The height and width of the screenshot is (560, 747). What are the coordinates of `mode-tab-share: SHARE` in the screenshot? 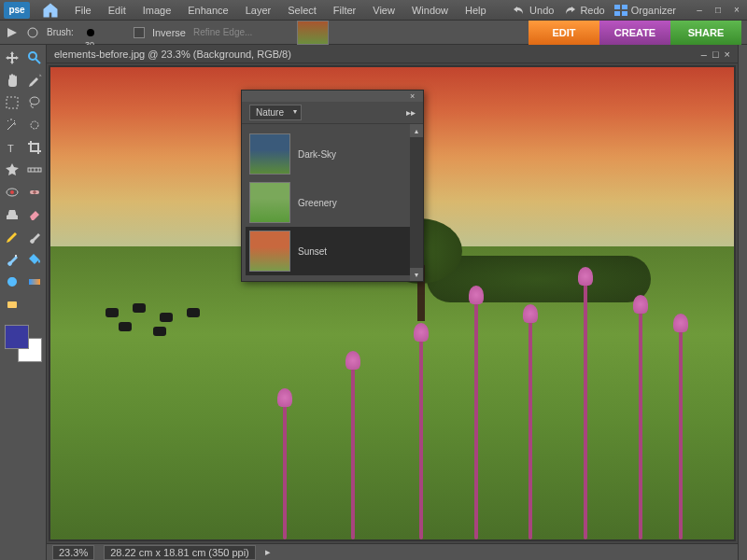 It's located at (706, 33).